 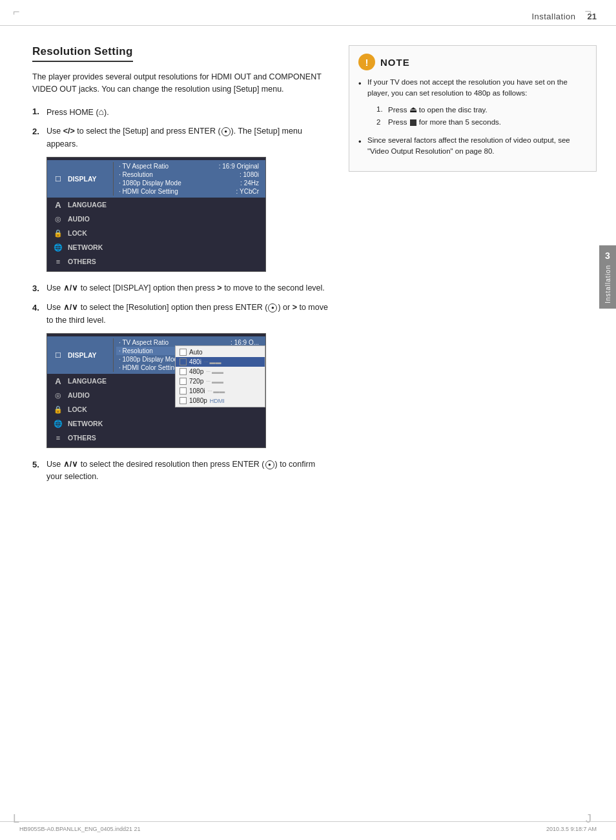 I want to click on menu-screenshot-1: ☐ DISPLAY · TV Aspect Ratio: 16:9 Origin…, so click(x=156, y=214).